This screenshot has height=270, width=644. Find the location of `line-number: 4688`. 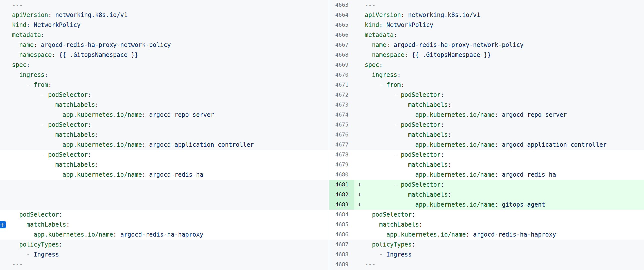

line-number: 4688 is located at coordinates (342, 255).